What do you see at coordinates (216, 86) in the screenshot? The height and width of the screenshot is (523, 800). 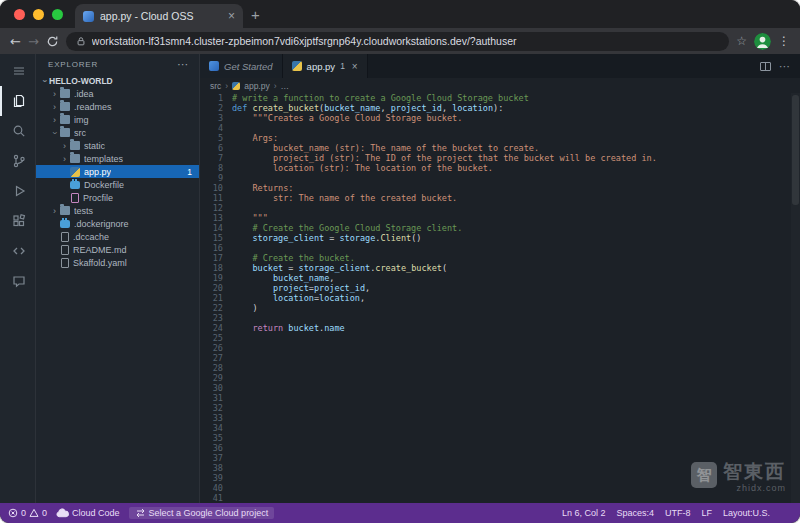 I see `breadcrumb-folder: src` at bounding box center [216, 86].